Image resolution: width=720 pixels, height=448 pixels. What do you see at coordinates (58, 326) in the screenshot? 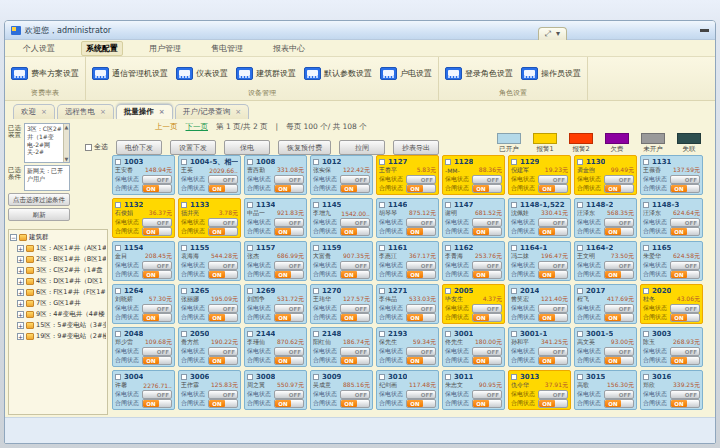
I see `tree-item: +15区：5#变电站（3#变` at bounding box center [58, 326].